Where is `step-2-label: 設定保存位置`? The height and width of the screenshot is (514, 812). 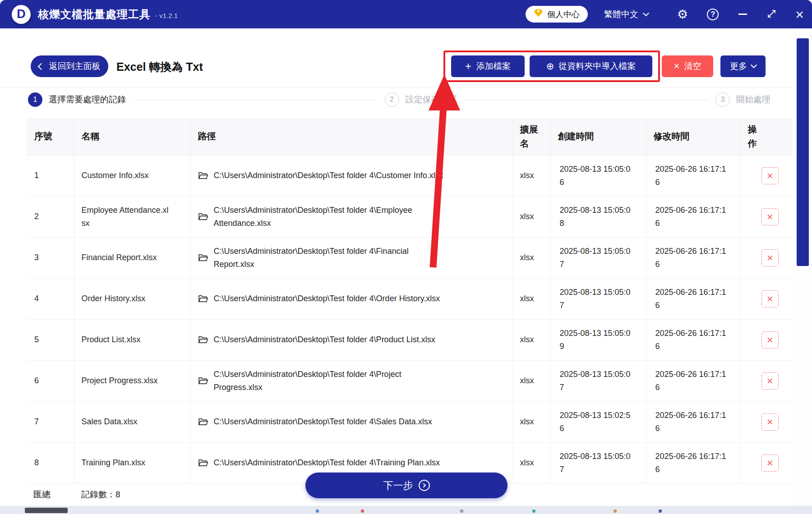 step-2-label: 設定保存位置 is located at coordinates (431, 100).